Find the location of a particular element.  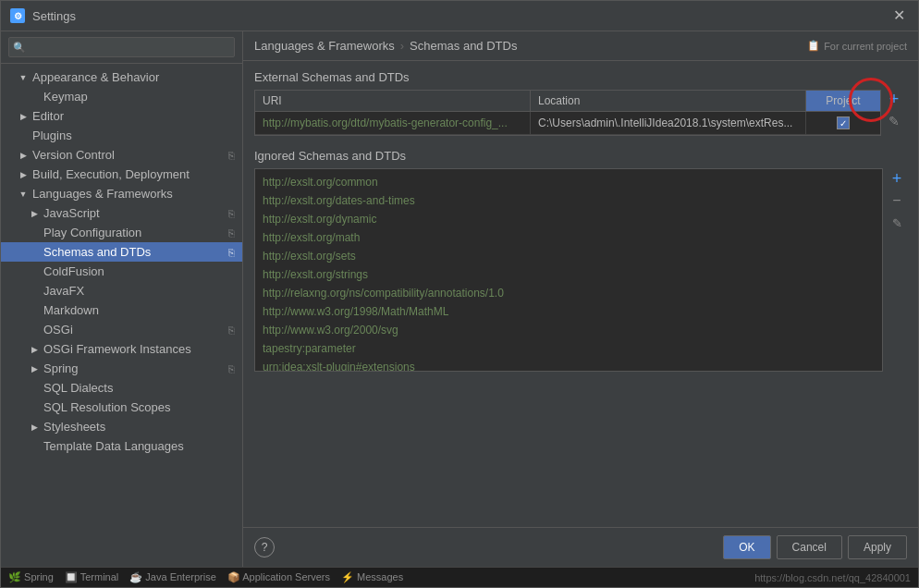

list-item: http://relaxng.org/ns/compatibility/anno… is located at coordinates (569, 293).